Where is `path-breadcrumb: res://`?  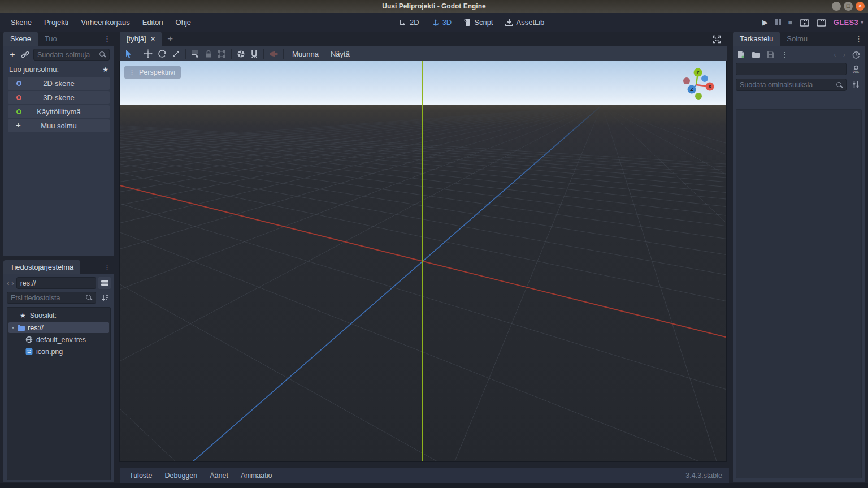 path-breadcrumb: res:// is located at coordinates (57, 283).